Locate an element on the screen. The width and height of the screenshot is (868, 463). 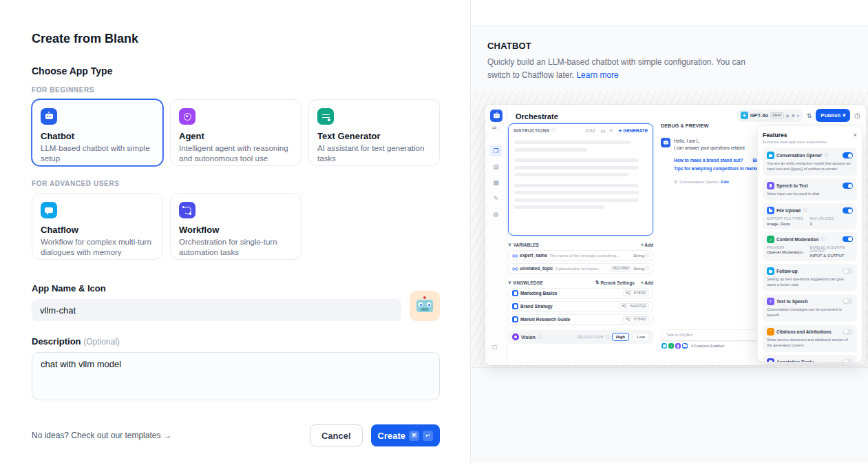
publish-label: Publish is located at coordinates (830, 116).